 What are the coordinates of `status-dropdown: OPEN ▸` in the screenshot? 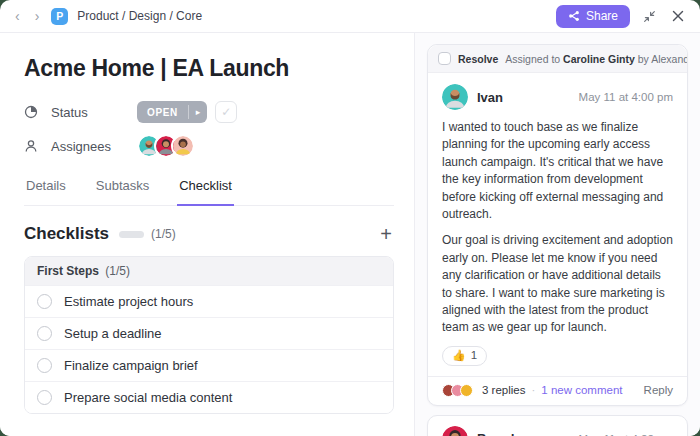 It's located at (172, 112).